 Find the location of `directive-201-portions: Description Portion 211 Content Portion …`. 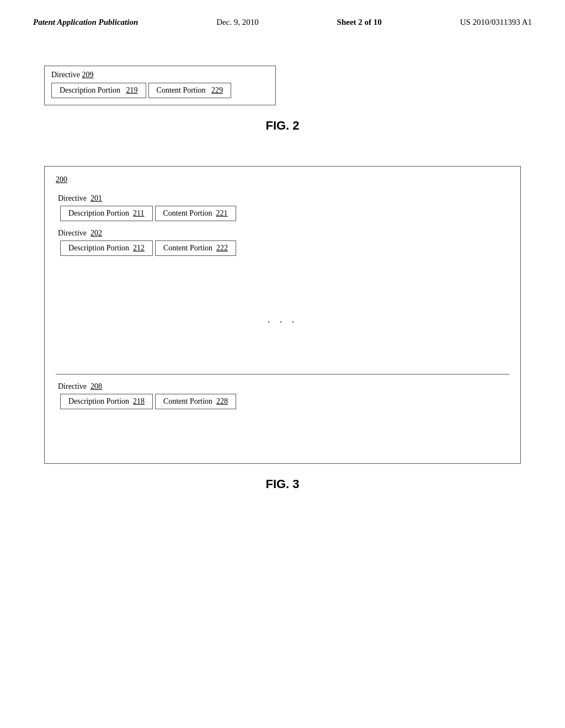

directive-201-portions: Description Portion 211 Content Portion … is located at coordinates (285, 213).